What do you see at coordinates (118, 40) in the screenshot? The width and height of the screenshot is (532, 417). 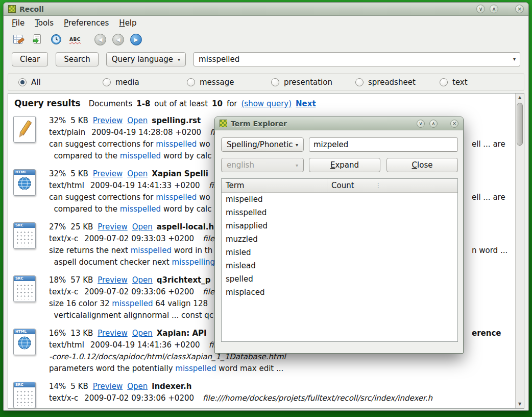 I see `previous-page-button: ◀` at bounding box center [118, 40].